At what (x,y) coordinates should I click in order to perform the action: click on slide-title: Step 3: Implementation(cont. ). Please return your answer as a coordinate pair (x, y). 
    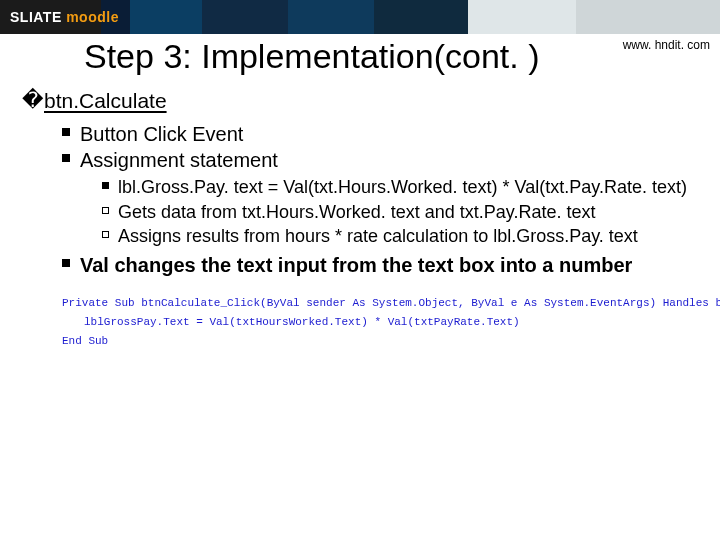
    Looking at the image, I should click on (360, 54).